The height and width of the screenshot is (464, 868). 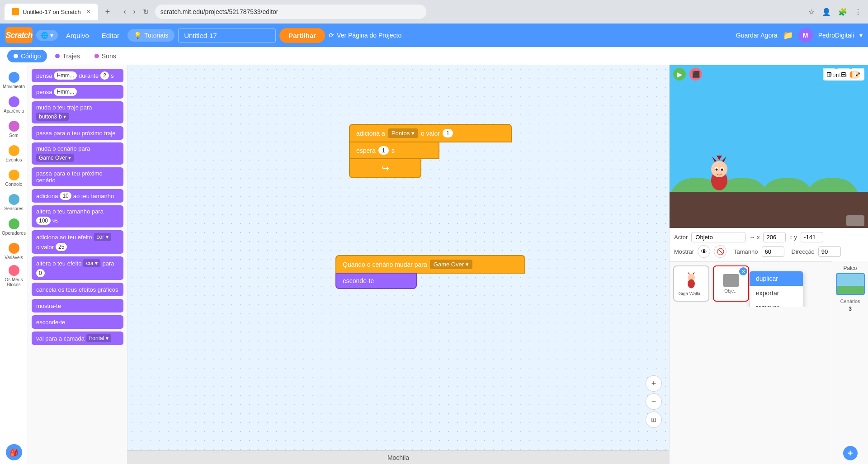 What do you see at coordinates (430, 264) in the screenshot?
I see `script-block-quando-cenario: Quando o cenário mudar para Game Over ▾` at bounding box center [430, 264].